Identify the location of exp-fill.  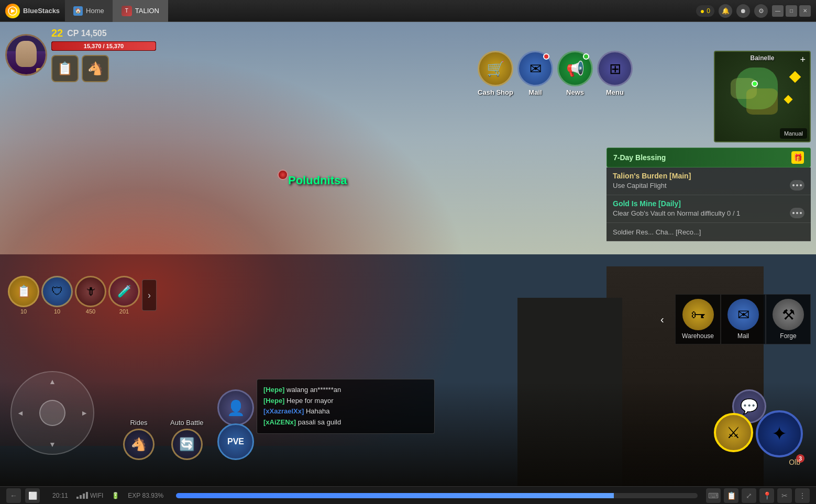
(395, 496).